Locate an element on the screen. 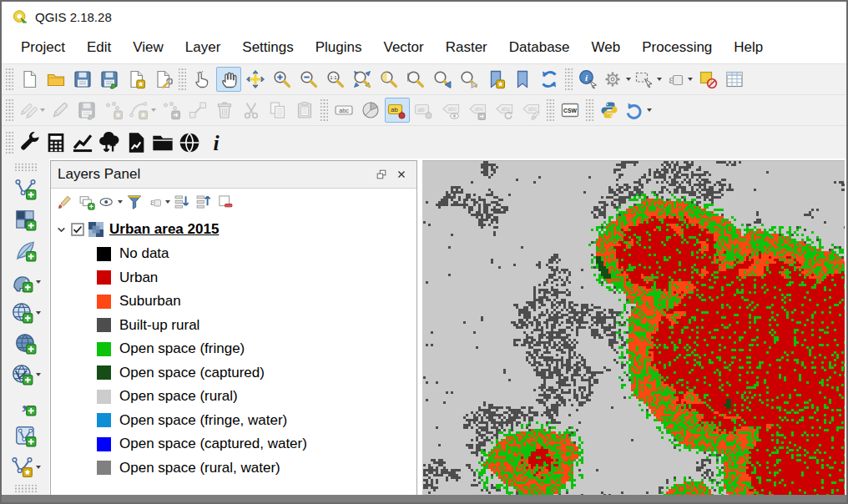 This screenshot has width=848, height=504. legend-item: Open space (captured, water) is located at coordinates (234, 444).